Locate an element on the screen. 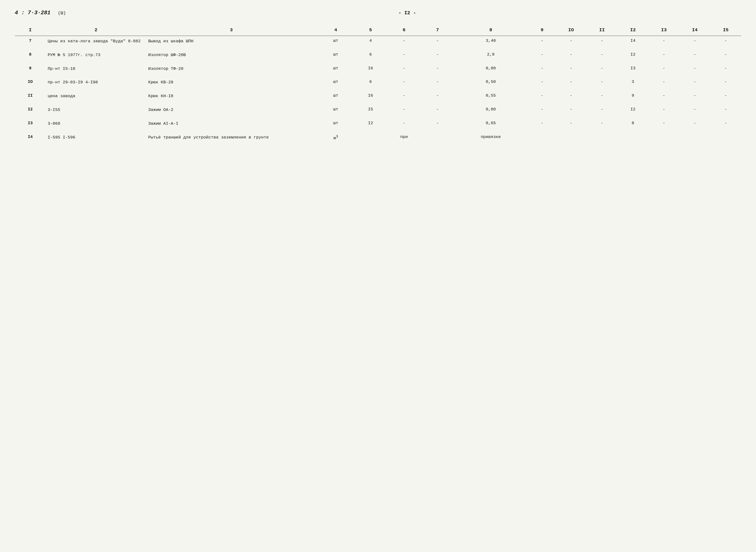  row-data-12: 3 is located at coordinates (633, 82).